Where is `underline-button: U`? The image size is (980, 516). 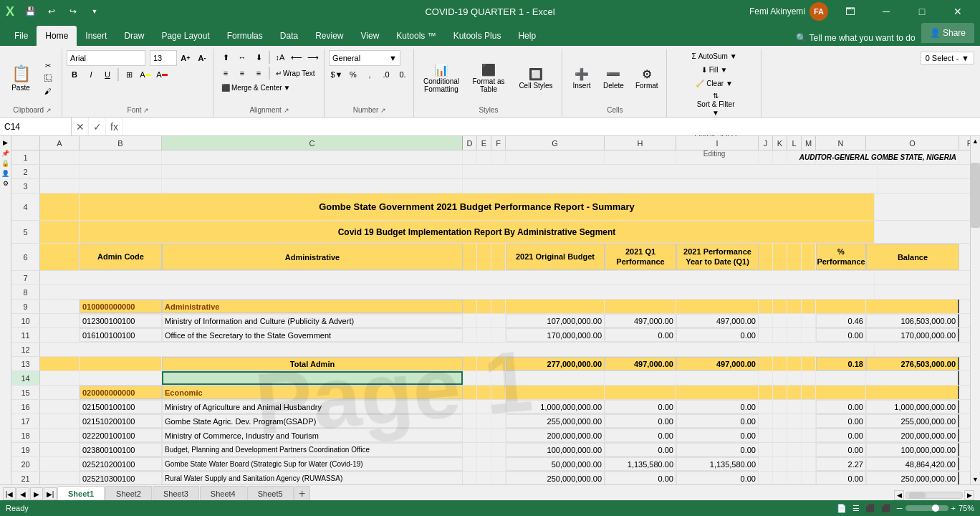
underline-button: U is located at coordinates (107, 75).